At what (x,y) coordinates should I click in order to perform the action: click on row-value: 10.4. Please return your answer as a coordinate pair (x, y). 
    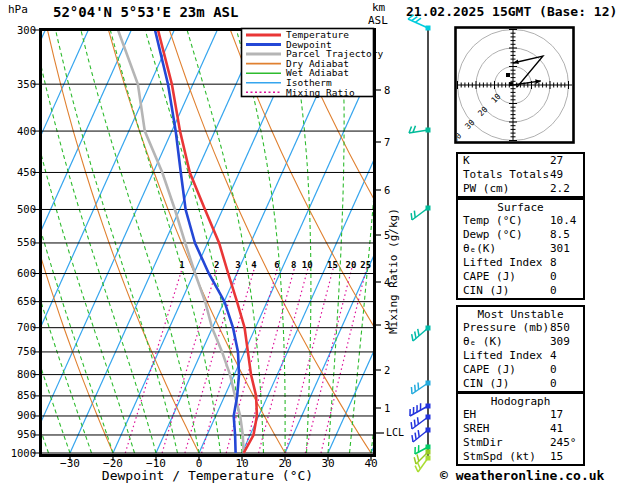
    Looking at the image, I should click on (564, 221).